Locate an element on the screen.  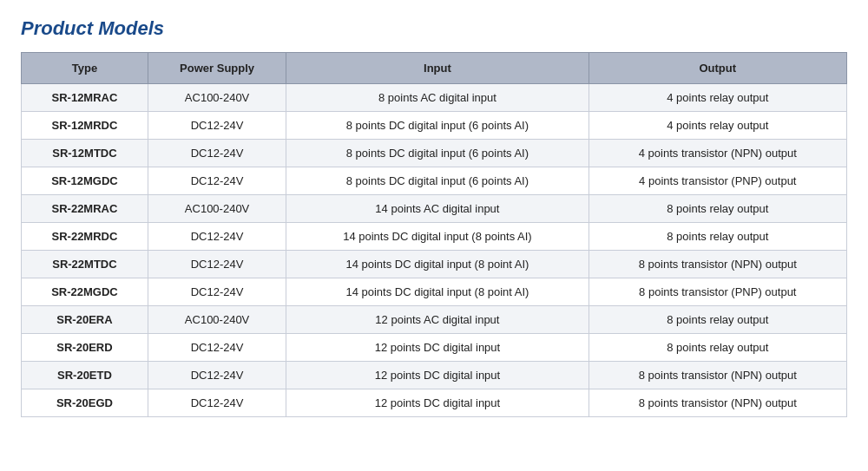
cell-type: SR-20ETD is located at coordinates (85, 376).